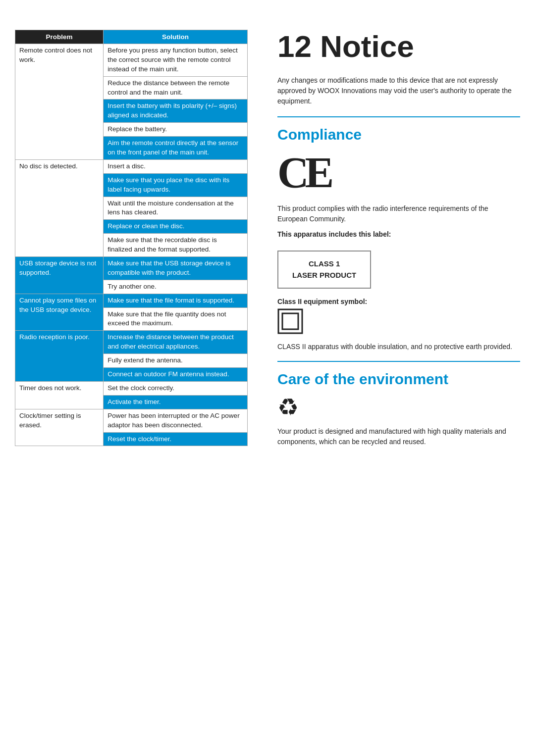 The height and width of the screenshot is (756, 535). What do you see at coordinates (59, 356) in the screenshot?
I see `problem-cell: Radio reception is poor.` at bounding box center [59, 356].